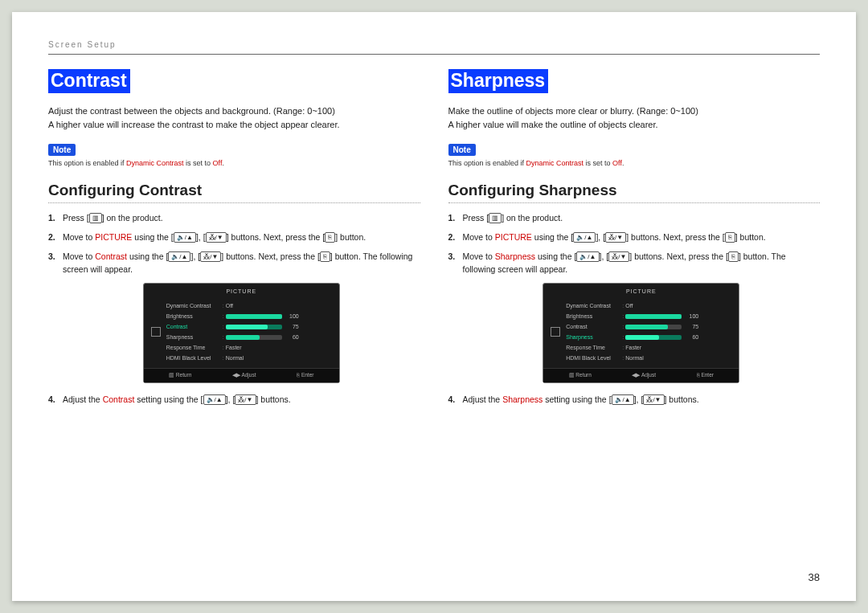  Describe the element at coordinates (635, 317) in the screenshot. I see `step-3: Move to Sharpness using the [🔈/▲], [⁂/▼]…` at that location.